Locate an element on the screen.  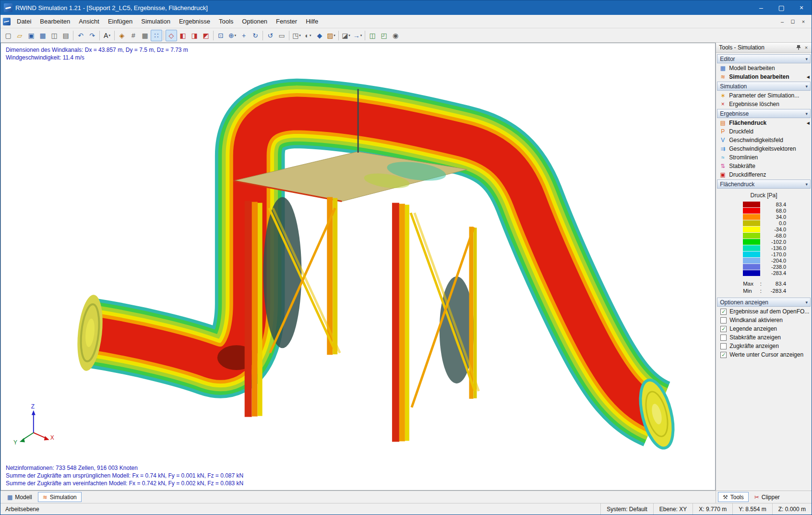
mdi-close-button: × is located at coordinates (803, 22).